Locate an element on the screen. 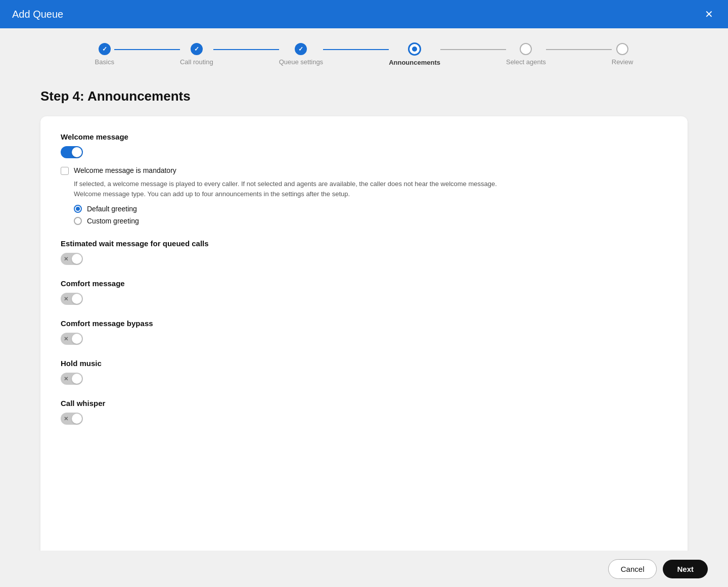 The height and width of the screenshot is (587, 728). dialog-title: Add Queue is located at coordinates (37, 14).